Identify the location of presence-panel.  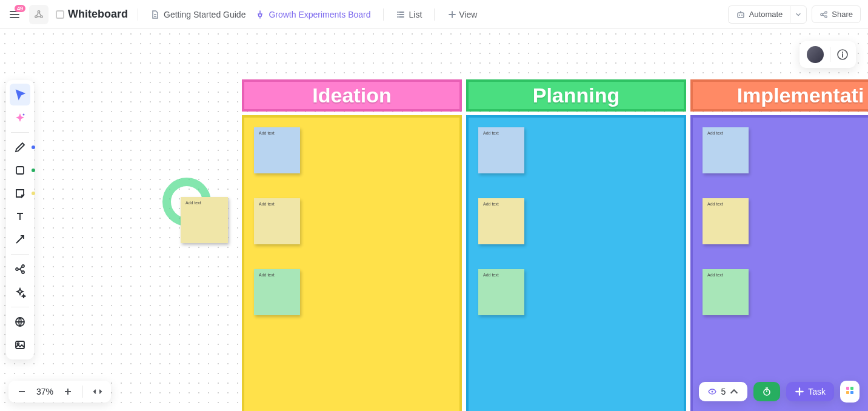
(828, 55).